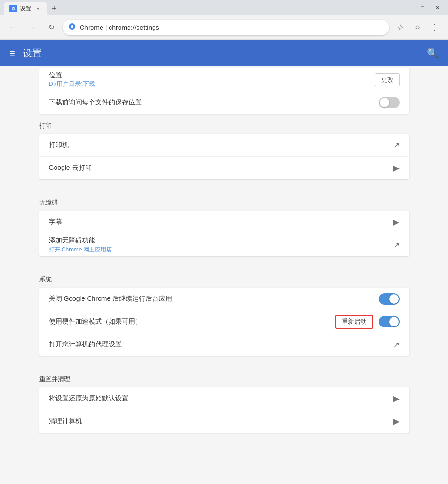 The height and width of the screenshot is (484, 448). Describe the element at coordinates (119, 28) in the screenshot. I see `address-text: Chrome | chrome://settings` at that location.